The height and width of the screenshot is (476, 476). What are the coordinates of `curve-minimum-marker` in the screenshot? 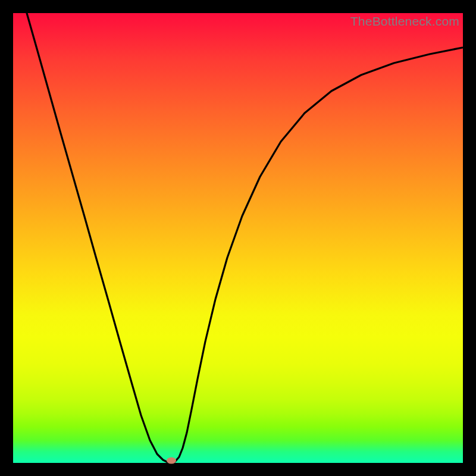 It's located at (171, 461).